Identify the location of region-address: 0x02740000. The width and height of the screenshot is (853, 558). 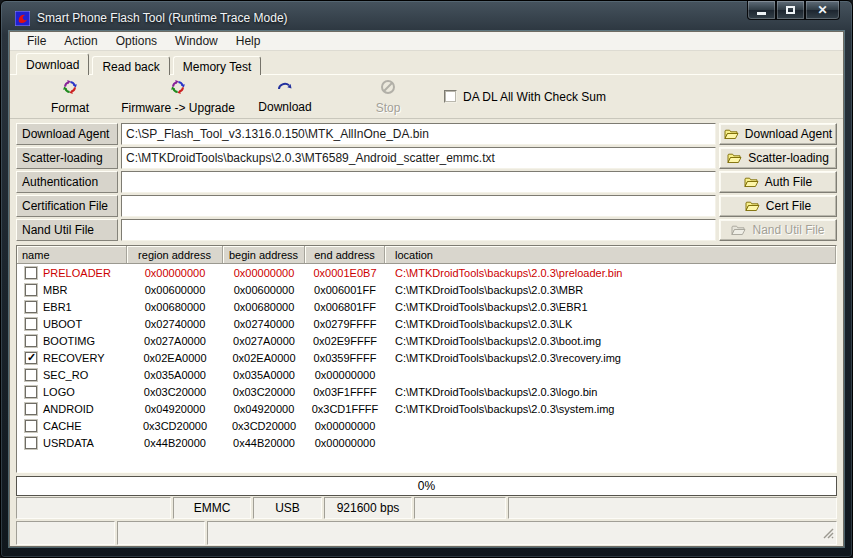
(175, 324).